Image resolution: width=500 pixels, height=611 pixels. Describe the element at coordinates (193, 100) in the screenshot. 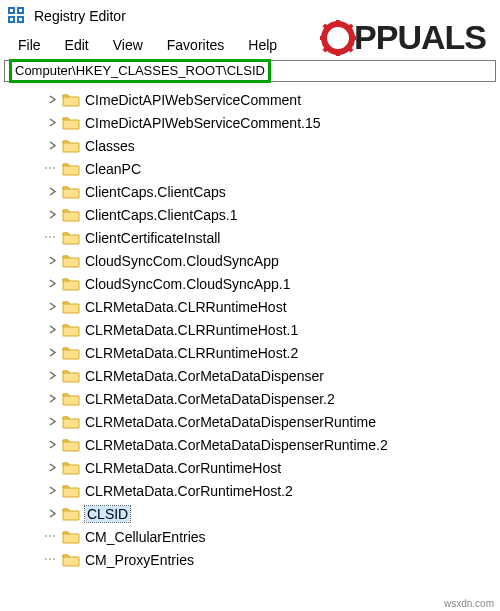

I see `tree-item-label: CImeDictAPIWebServiceComment` at that location.